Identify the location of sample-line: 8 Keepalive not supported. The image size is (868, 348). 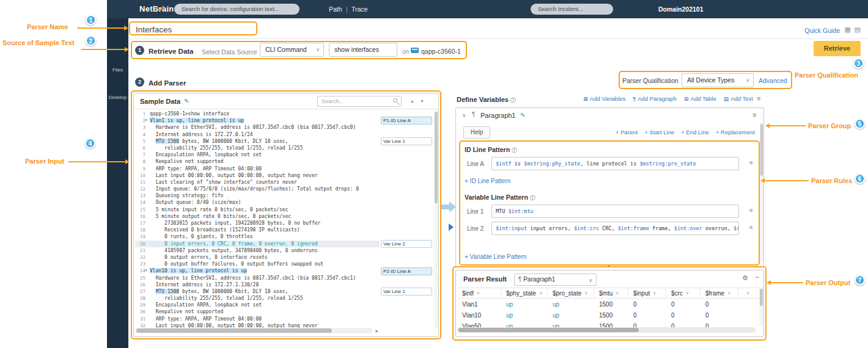
(257, 161).